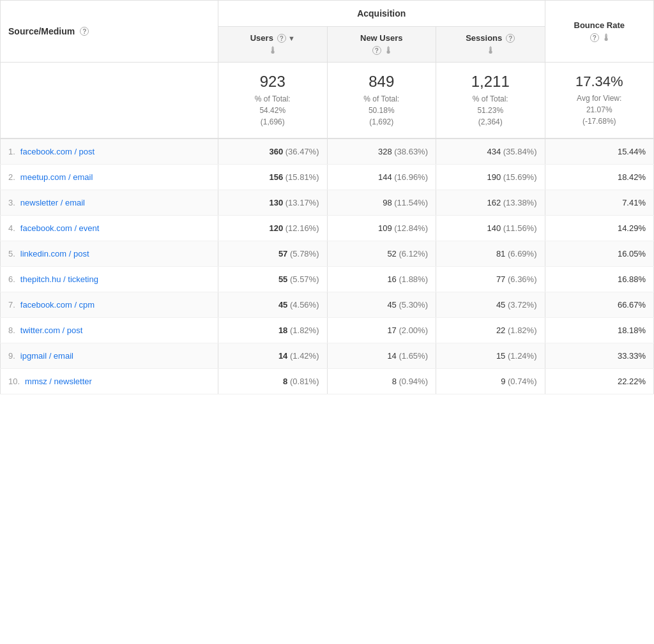  Describe the element at coordinates (600, 110) in the screenshot. I see `totals-bounce-rate-sub: Avg for View:21.07%(-17.68%)` at that location.